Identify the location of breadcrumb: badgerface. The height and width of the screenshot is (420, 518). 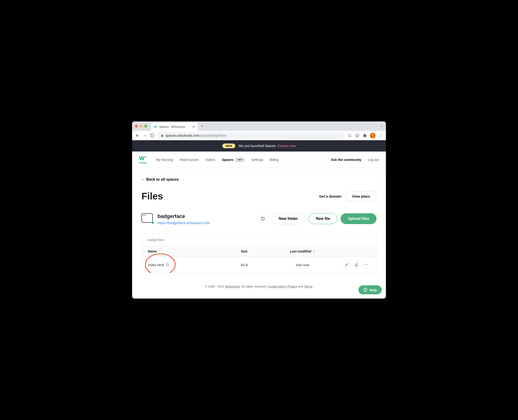
(259, 240).